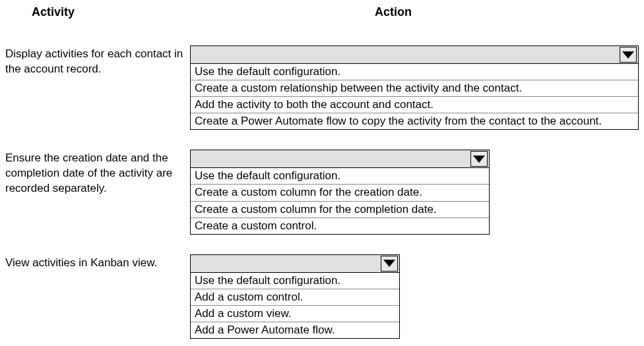 The width and height of the screenshot is (644, 346). I want to click on activity-text: Ensure the creation date and the complet…, so click(98, 173).